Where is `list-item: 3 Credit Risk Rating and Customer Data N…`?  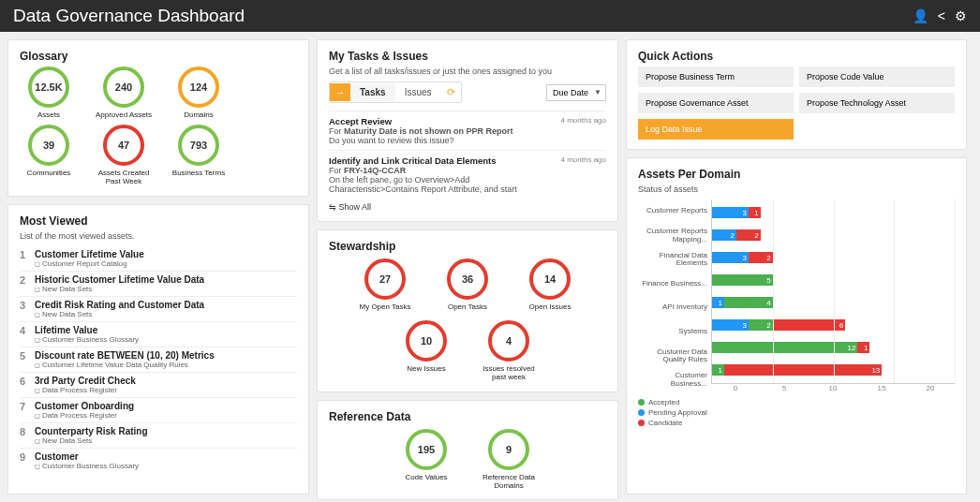
list-item: 3 Credit Risk Rating and Customer Data N… is located at coordinates (158, 309).